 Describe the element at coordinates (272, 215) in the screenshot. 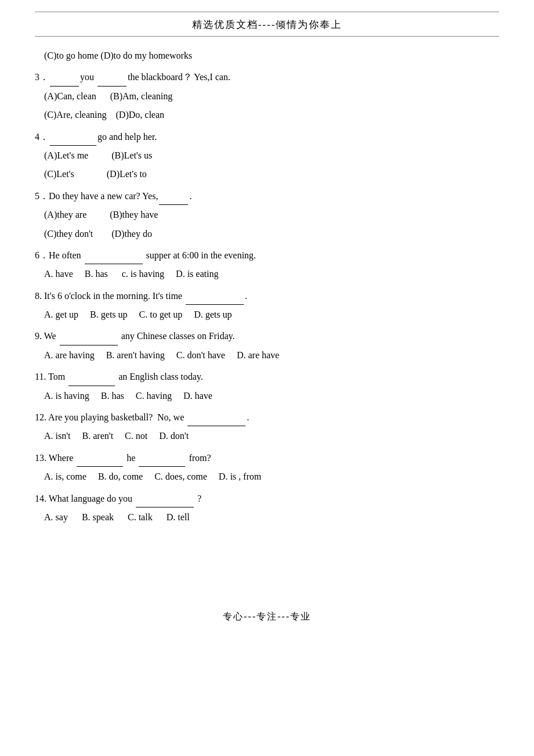

I see `q5-options-ab: (A)they are (B)they have` at that location.